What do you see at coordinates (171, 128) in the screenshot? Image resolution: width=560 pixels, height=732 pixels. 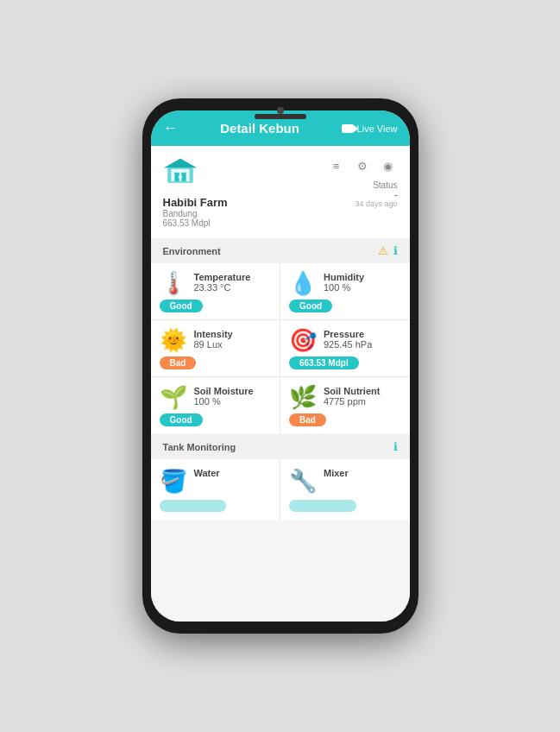 I see `back-button: ←` at bounding box center [171, 128].